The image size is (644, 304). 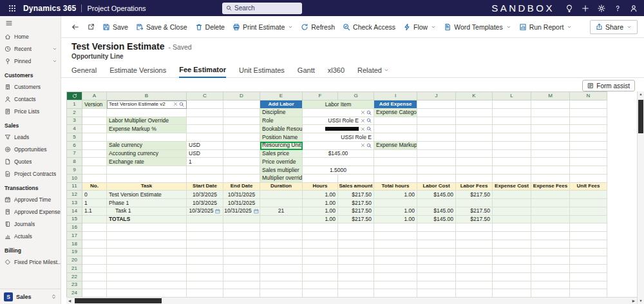 I want to click on row-header-18: 18, so click(x=75, y=245).